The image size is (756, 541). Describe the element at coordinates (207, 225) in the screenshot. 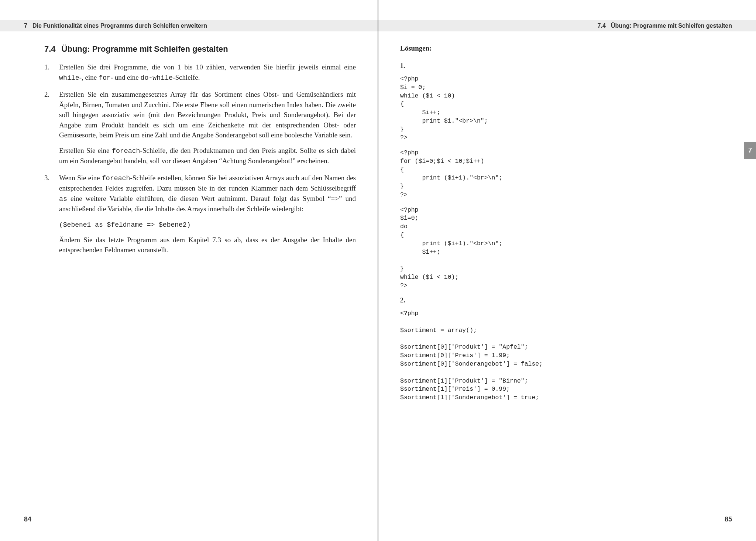

I see `exercise-paragraph: ($ebene1 as $feldname => $ebene2)` at that location.